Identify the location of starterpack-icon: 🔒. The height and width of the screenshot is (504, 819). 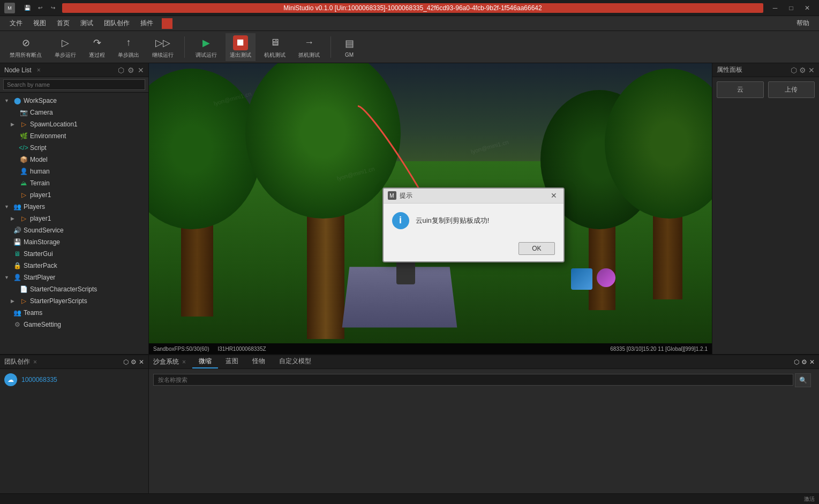
(17, 266).